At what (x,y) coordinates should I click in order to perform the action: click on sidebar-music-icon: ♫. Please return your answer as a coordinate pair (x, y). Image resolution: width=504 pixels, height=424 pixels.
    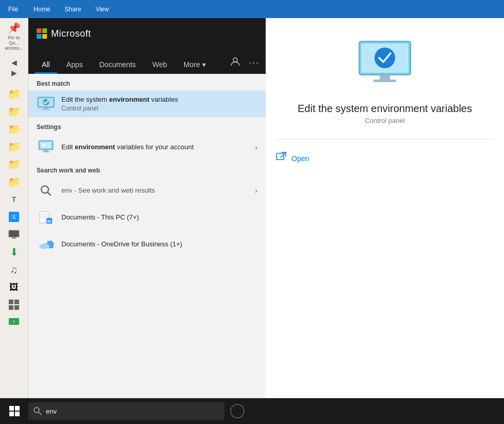
    Looking at the image, I should click on (14, 270).